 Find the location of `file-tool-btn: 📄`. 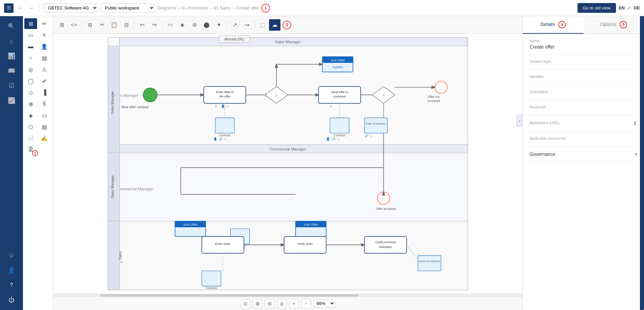

file-tool-btn: 📄 is located at coordinates (31, 138).